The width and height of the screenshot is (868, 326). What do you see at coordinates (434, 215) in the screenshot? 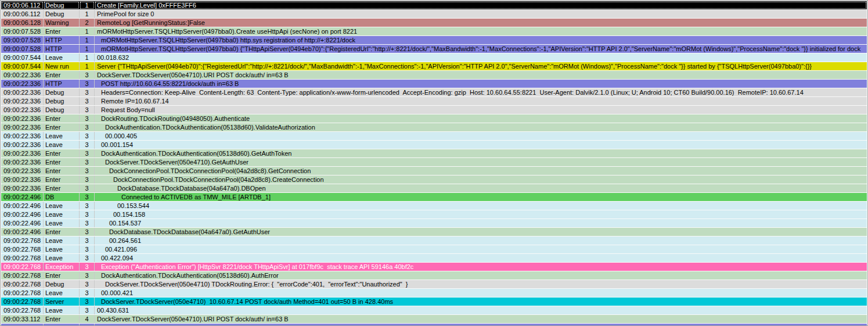
I see `log-row: 09:00:22.496Leave300.154.158` at bounding box center [434, 215].